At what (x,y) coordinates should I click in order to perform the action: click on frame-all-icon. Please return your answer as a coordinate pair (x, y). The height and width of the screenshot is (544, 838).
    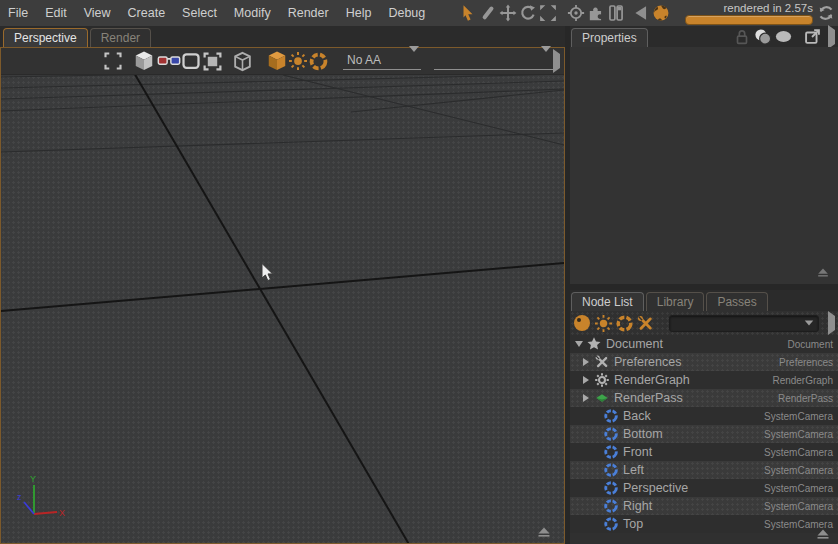
    Looking at the image, I should click on (113, 61).